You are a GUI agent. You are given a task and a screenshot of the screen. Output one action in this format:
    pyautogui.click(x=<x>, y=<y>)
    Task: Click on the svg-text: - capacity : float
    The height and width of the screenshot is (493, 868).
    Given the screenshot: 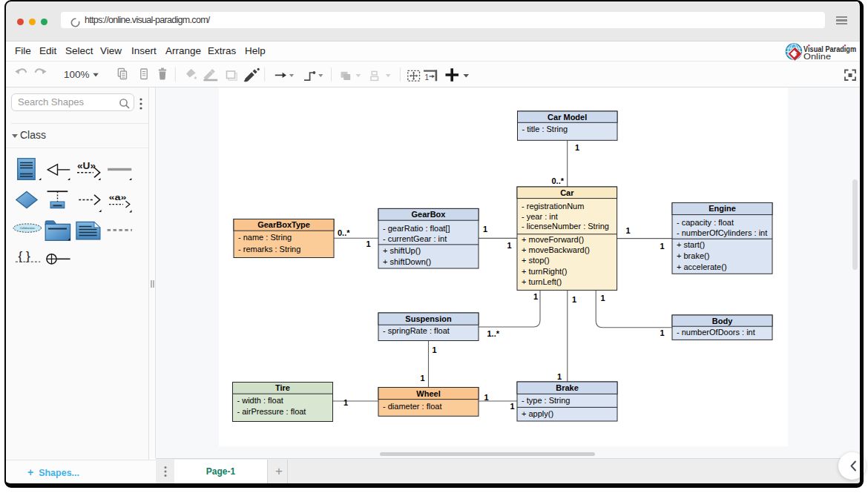 What is the action you would take?
    pyautogui.click(x=705, y=222)
    